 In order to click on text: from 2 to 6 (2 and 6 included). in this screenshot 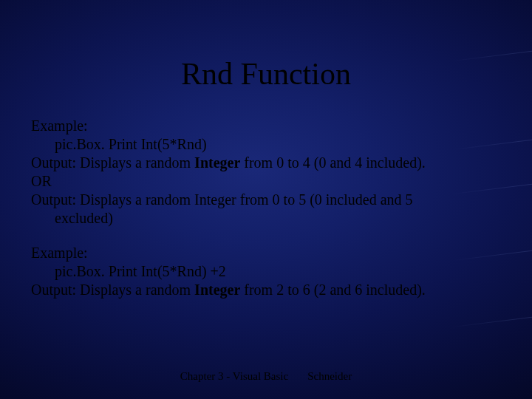, I will do `click(332, 290)`.